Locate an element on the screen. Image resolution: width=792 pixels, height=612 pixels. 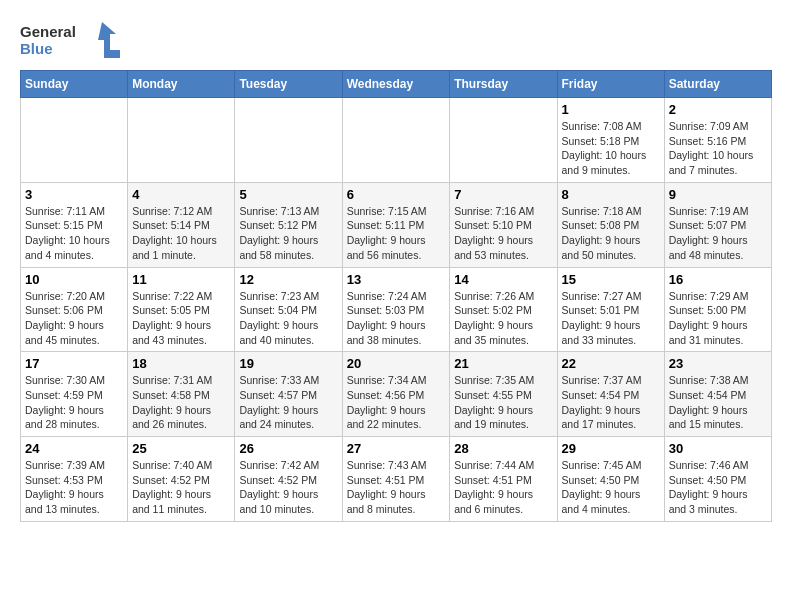
day-info: Sunrise: 7:29 AMSunset: 5:00 PMDaylight:… is located at coordinates (718, 318).